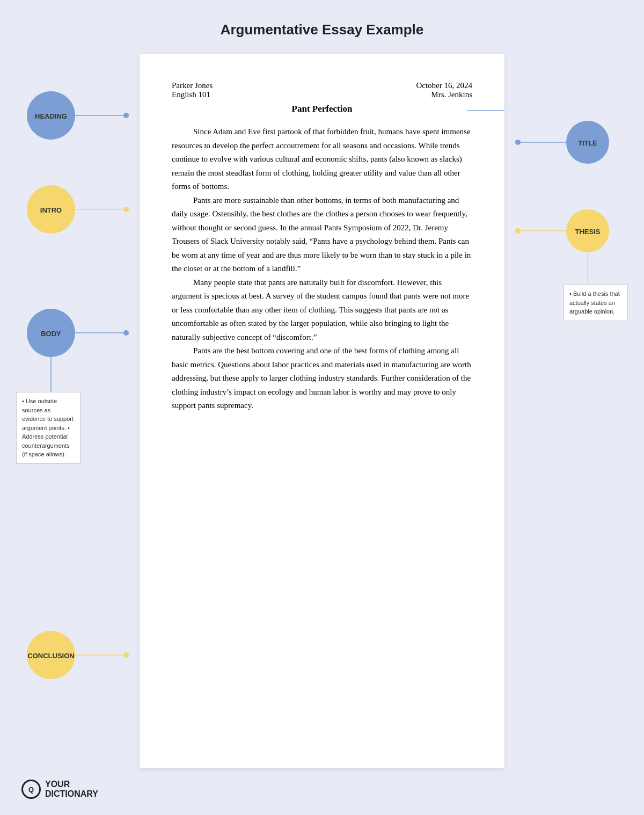  I want to click on logo-text: YOUR DICTIONARY, so click(72, 789).